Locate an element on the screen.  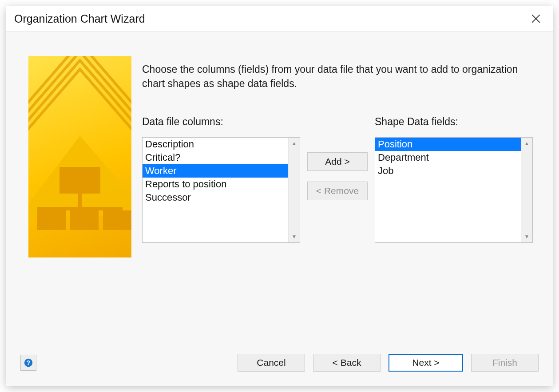
list-item: Successor is located at coordinates (215, 198).